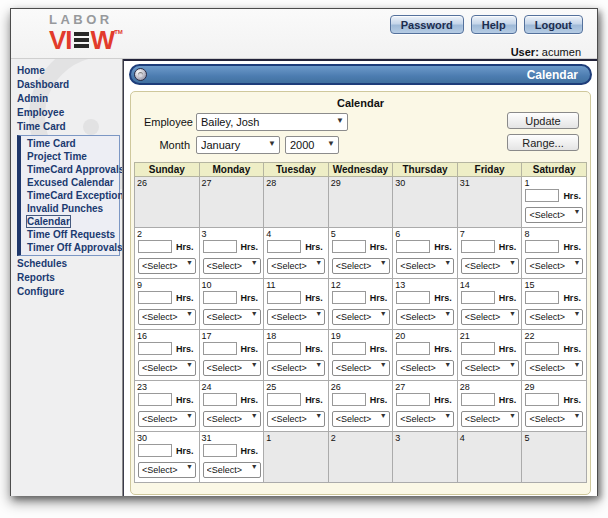 The image size is (608, 518). What do you see at coordinates (312, 145) in the screenshot?
I see `year-select: 2000` at bounding box center [312, 145].